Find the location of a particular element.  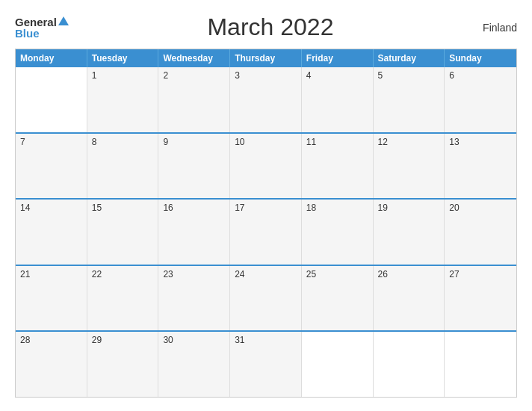

calendar-day-cell: 24 is located at coordinates (266, 299).